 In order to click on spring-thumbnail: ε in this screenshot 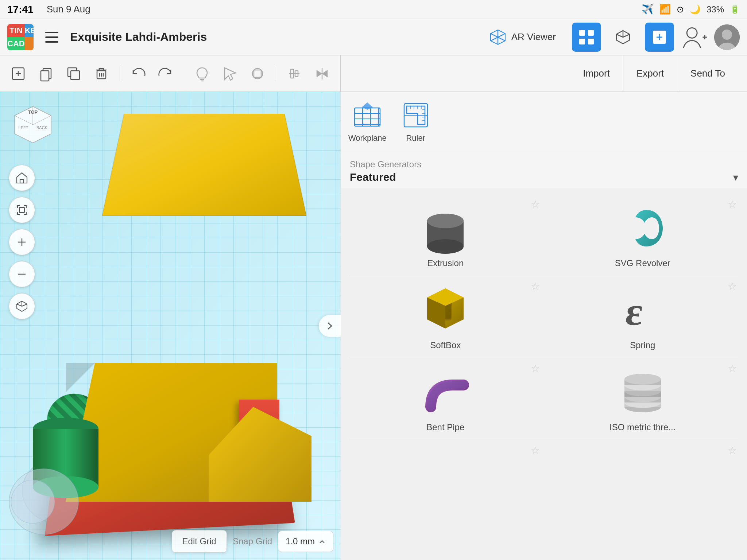, I will do `click(643, 310)`.